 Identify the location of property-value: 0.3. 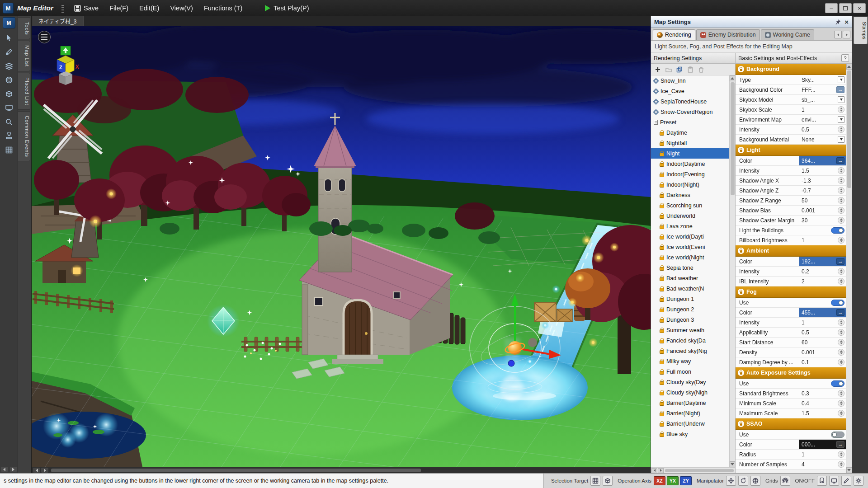
(822, 393).